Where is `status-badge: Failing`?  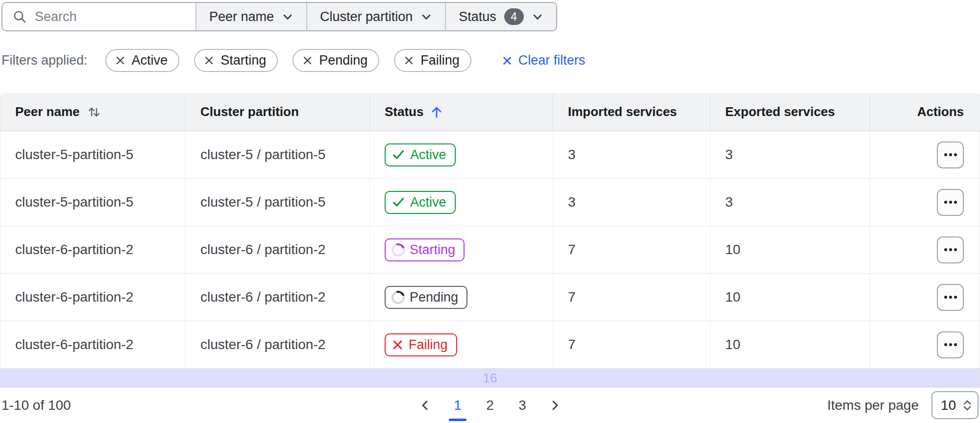
status-badge: Failing is located at coordinates (421, 345).